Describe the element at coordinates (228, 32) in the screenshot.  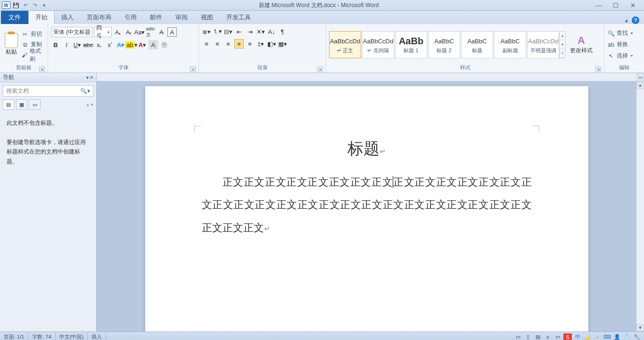
I see `multilevel-list-icon: ⊟▾` at that location.